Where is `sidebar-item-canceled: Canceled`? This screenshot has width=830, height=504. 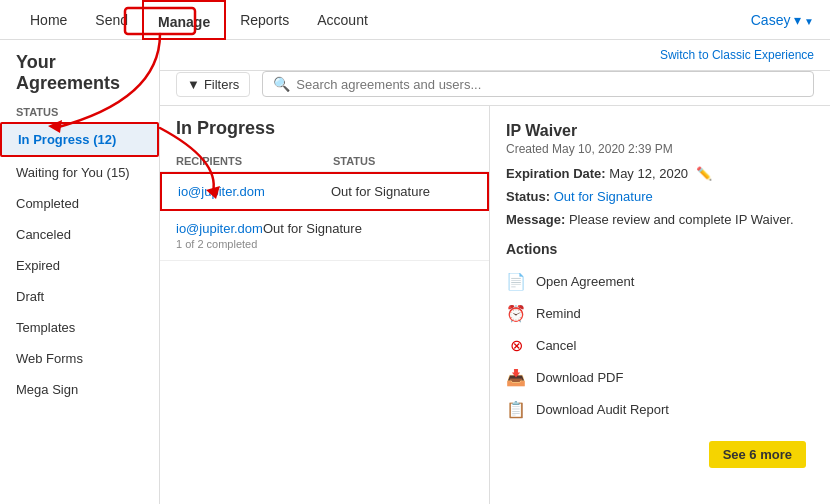 sidebar-item-canceled: Canceled is located at coordinates (80, 234).